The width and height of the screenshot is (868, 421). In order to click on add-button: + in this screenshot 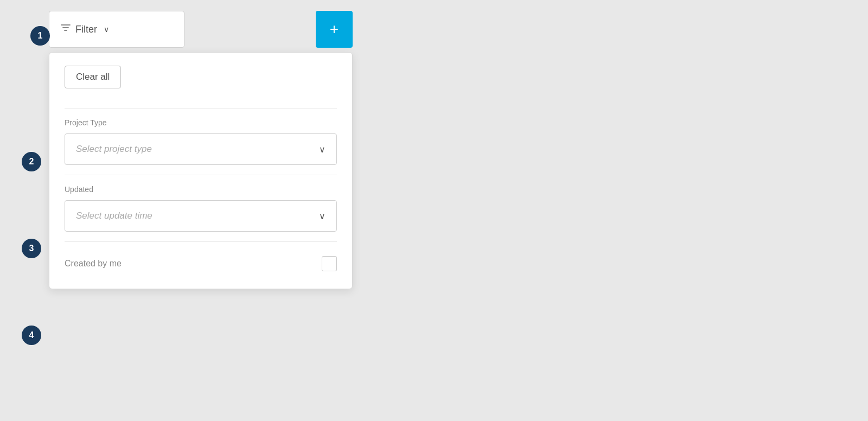, I will do `click(334, 29)`.